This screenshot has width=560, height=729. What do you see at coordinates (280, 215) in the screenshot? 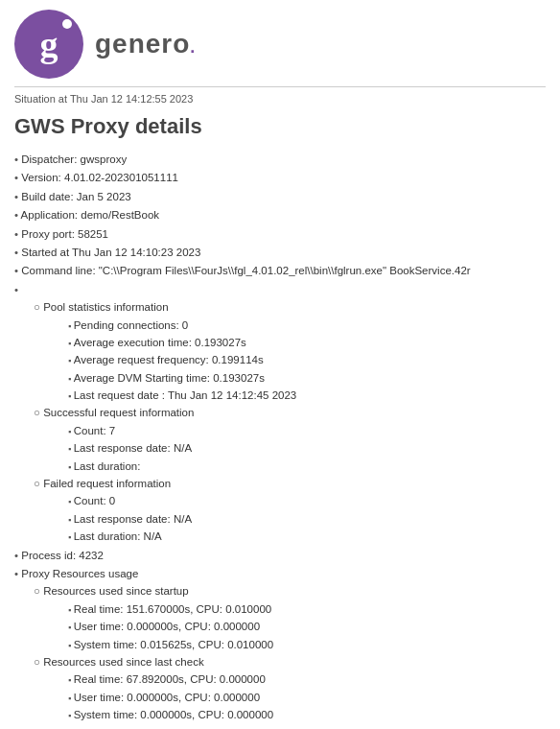
I see `application-item: Application: demo/RestBook` at bounding box center [280, 215].